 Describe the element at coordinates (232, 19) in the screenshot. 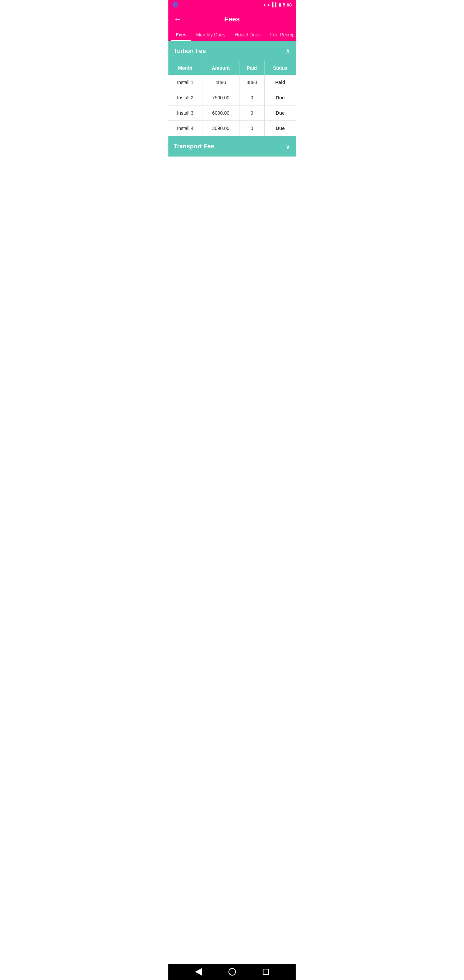

I see `header: ← Fees` at that location.